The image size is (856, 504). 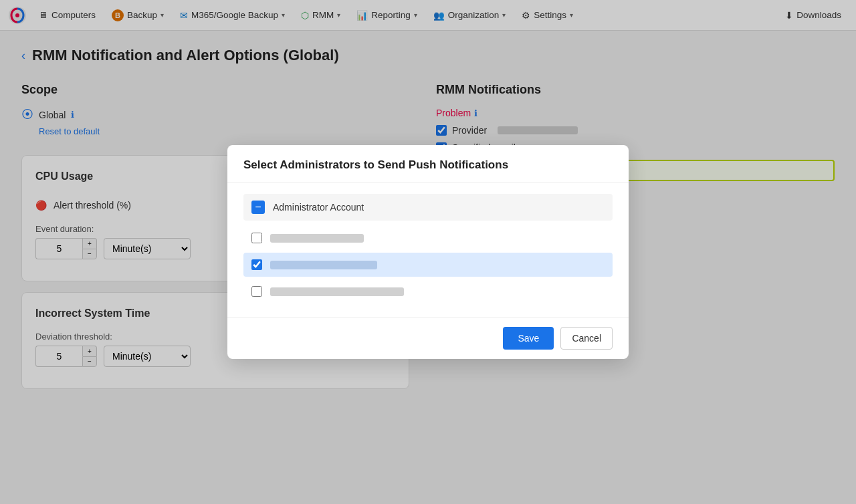 I want to click on admin-row-2-checkbox, so click(x=257, y=265).